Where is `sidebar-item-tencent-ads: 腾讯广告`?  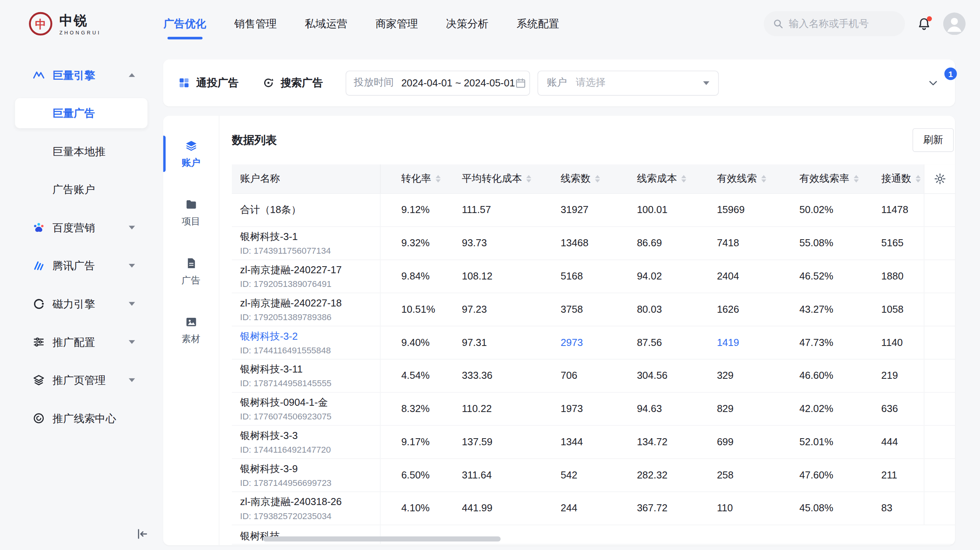
sidebar-item-tencent-ads: 腾讯广告 is located at coordinates (81, 266).